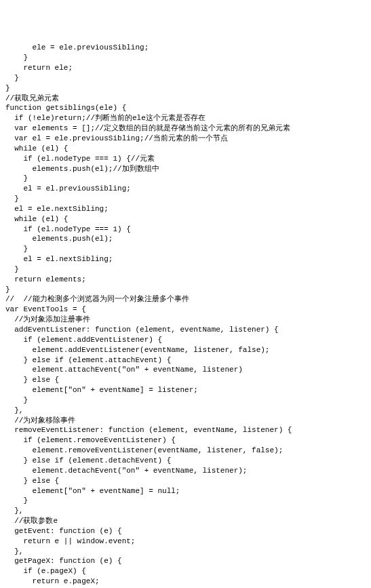  I want to click on code-line: function getsiblings(ele) {, so click(189, 109).